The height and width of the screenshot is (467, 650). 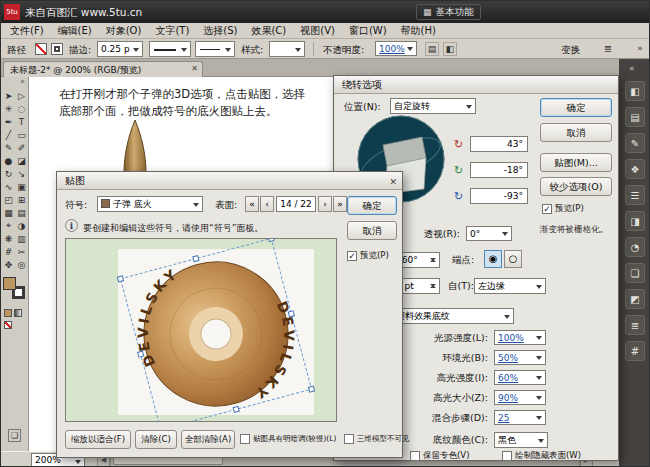 I want to click on hand-tool: ✥, so click(x=8, y=264).